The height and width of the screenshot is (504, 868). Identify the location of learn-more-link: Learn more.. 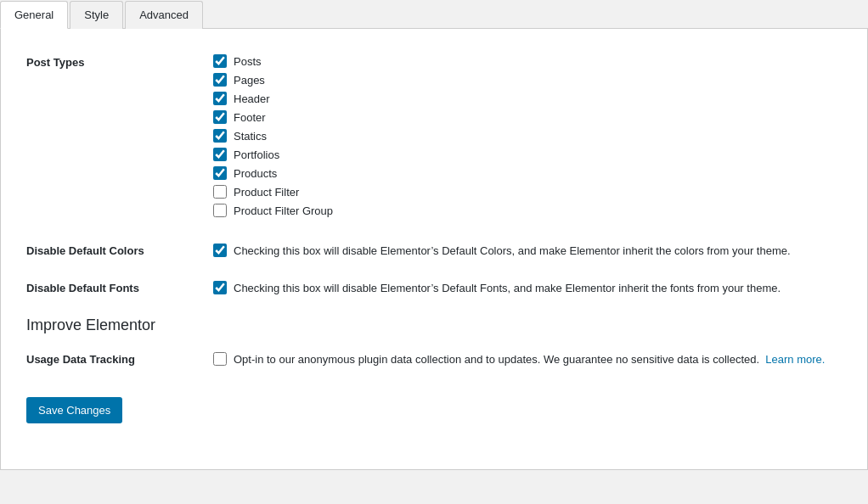
(795, 360).